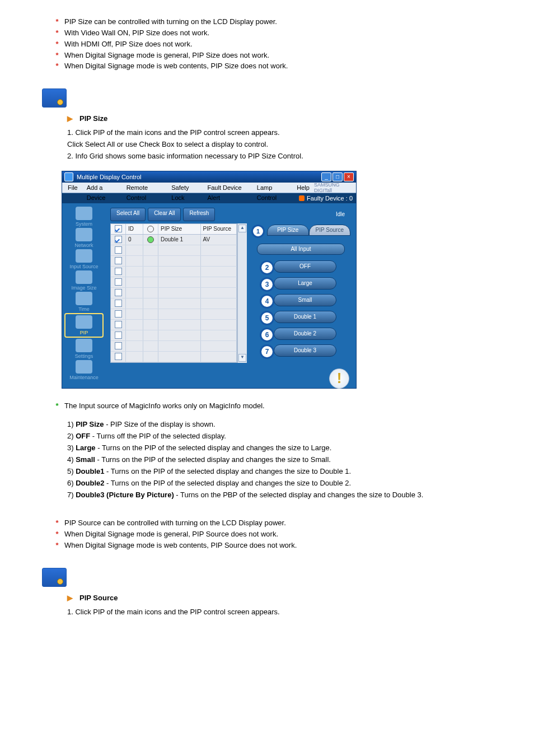 This screenshot has height=756, width=534. What do you see at coordinates (90, 472) in the screenshot?
I see `callout-term: Double1` at bounding box center [90, 472].